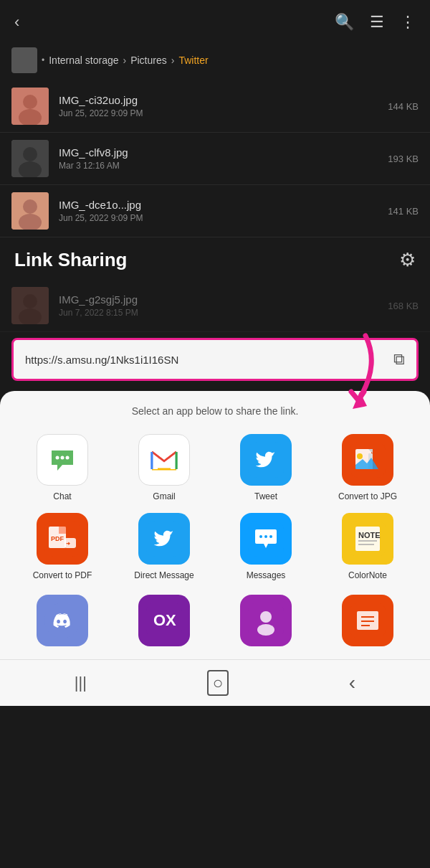 The width and height of the screenshot is (430, 868). I want to click on file-meta: Mar 3 12:16 AM, so click(218, 166).